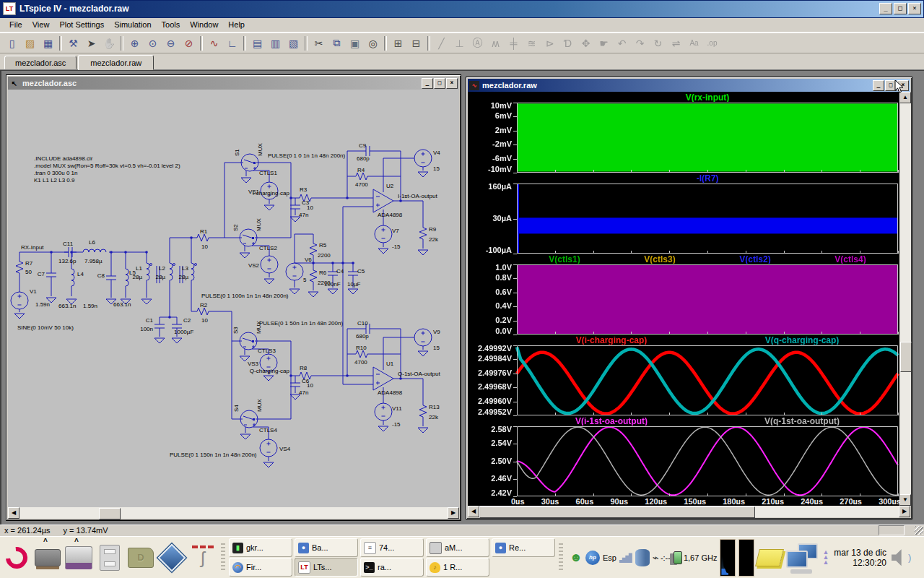 Image resolution: width=924 pixels, height=578 pixels. What do you see at coordinates (684, 219) in the screenshot?
I see `waveform-pane-ir7` at bounding box center [684, 219].